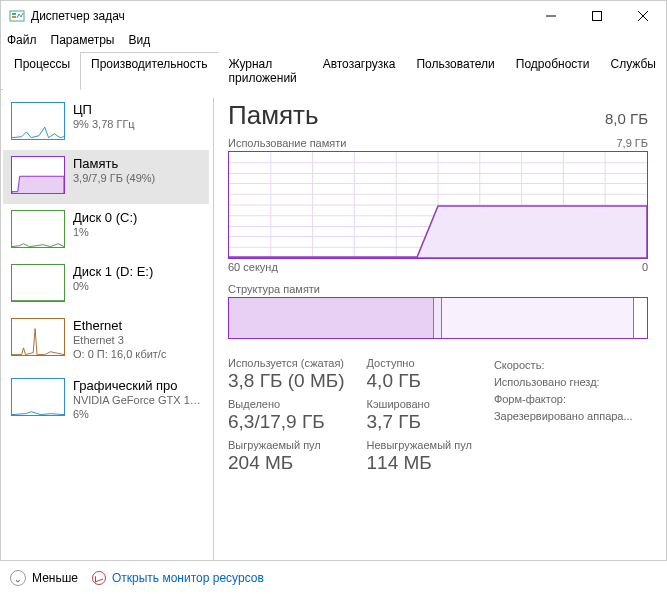 The height and width of the screenshot is (594, 667). I want to click on sidebar-gpu-sub2: 6%, so click(137, 414).